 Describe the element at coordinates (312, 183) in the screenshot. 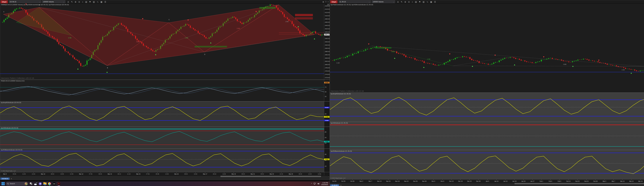

I see `tray-expand-chevron: ^` at that location.